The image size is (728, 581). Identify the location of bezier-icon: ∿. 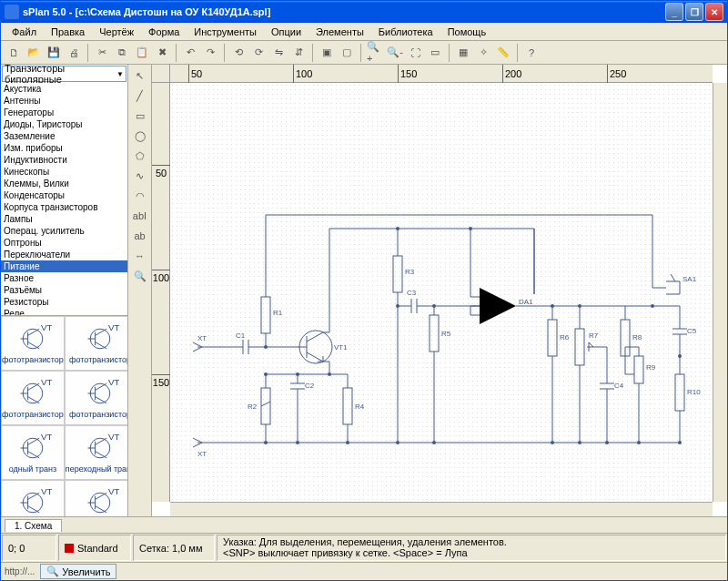
(140, 176).